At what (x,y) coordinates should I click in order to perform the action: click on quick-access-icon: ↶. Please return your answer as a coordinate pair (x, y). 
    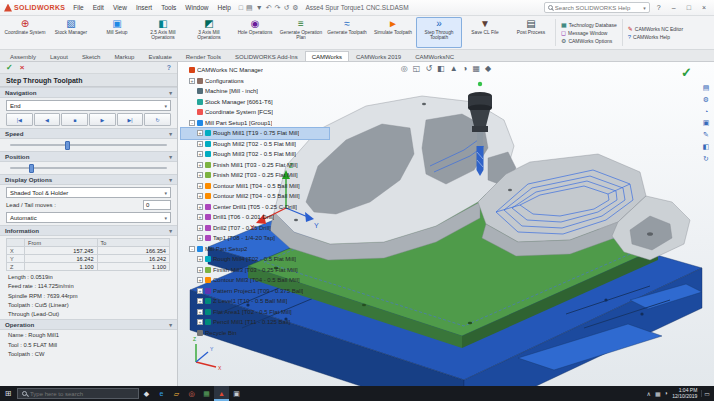
    Looking at the image, I should click on (269, 8).